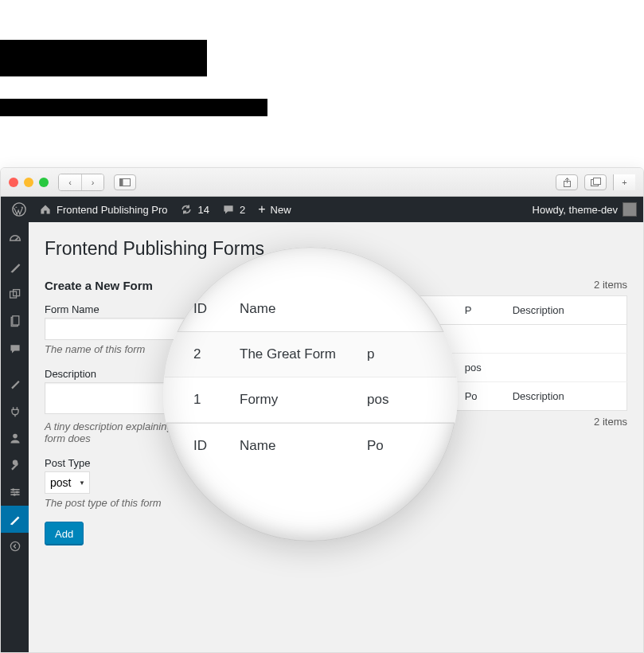  What do you see at coordinates (14, 268) in the screenshot?
I see `menu-posts` at bounding box center [14, 268].